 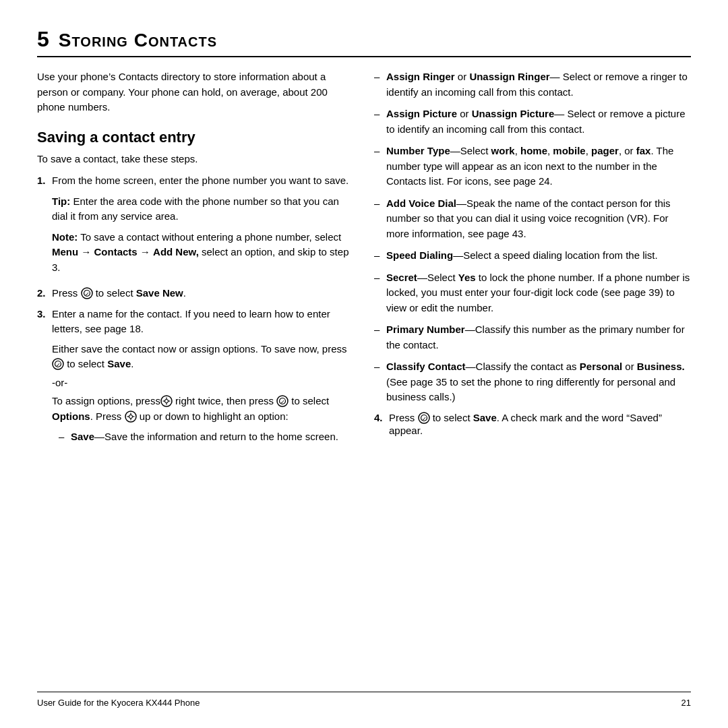 What do you see at coordinates (195, 294) in the screenshot?
I see `step-2: 2. Press ✓ to select Save New.` at bounding box center [195, 294].